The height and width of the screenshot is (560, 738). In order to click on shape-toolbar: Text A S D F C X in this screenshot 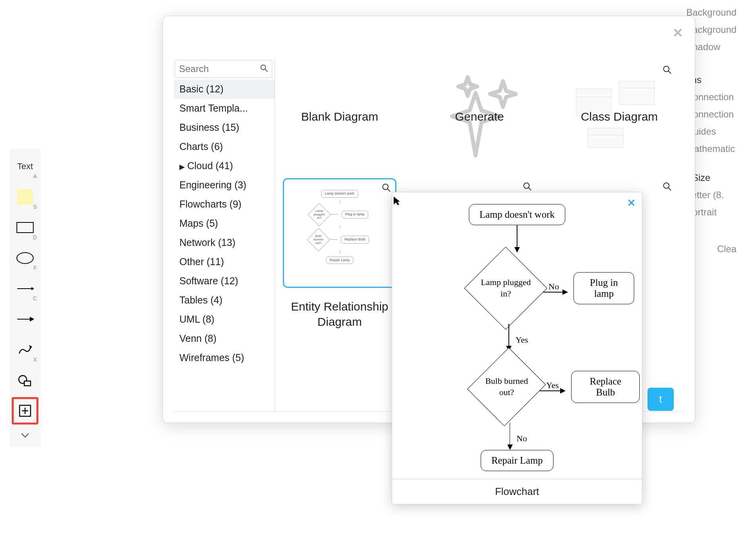, I will do `click(25, 298)`.